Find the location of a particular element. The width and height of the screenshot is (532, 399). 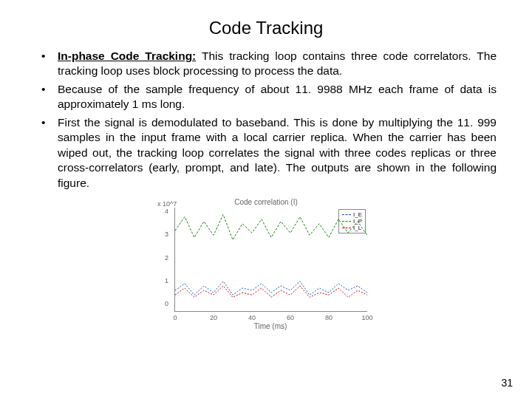

x-tick: 0 is located at coordinates (174, 318).